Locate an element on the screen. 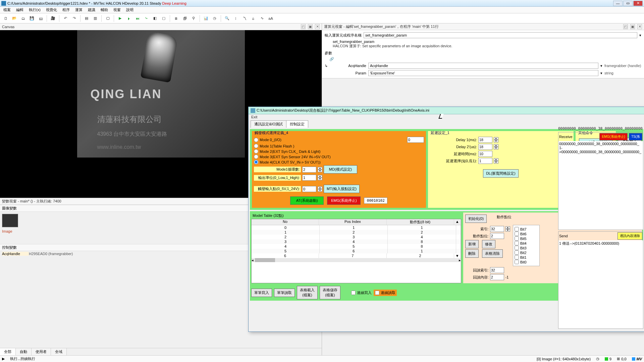 Image resolution: width=644 pixels, height=362 pixels. scan-icon: 🗂 is located at coordinates (23, 18).